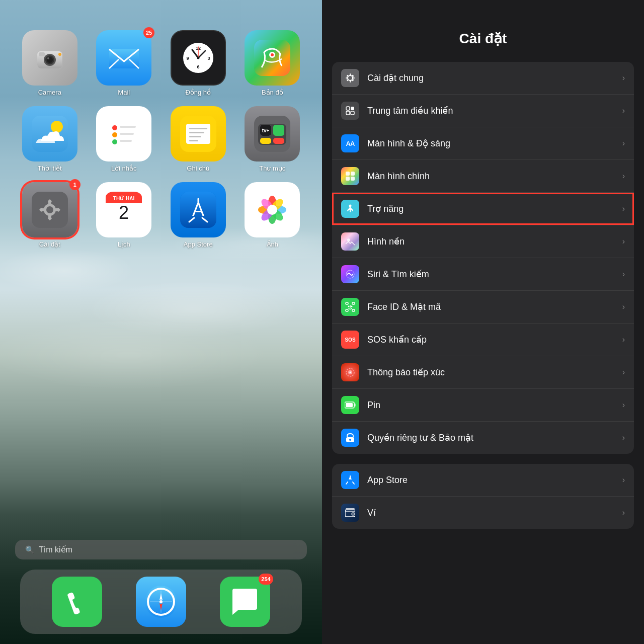  I want to click on contact-label: Thông báo tiếp xúc, so click(493, 372).